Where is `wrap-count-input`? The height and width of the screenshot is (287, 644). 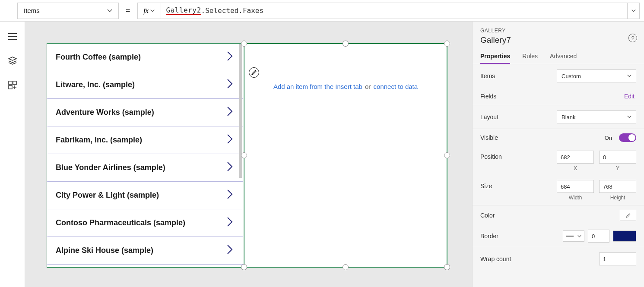 wrap-count-input is located at coordinates (618, 259).